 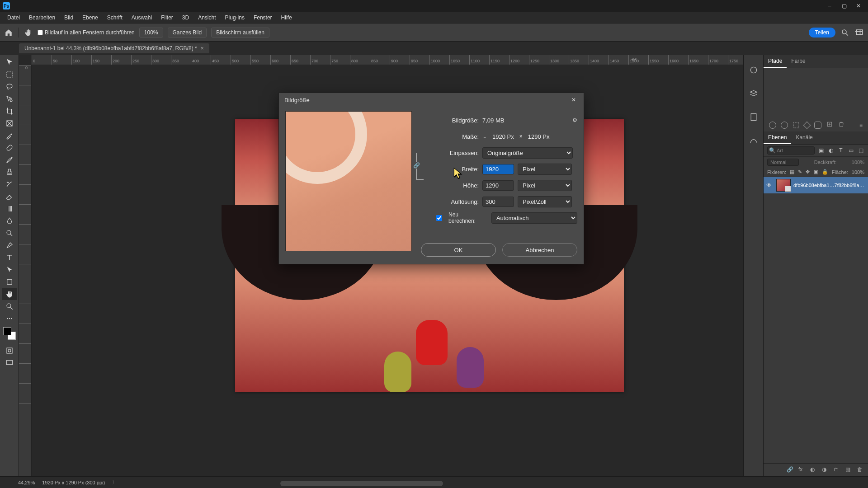 I want to click on height-unit-select: Pixel, so click(x=545, y=185).